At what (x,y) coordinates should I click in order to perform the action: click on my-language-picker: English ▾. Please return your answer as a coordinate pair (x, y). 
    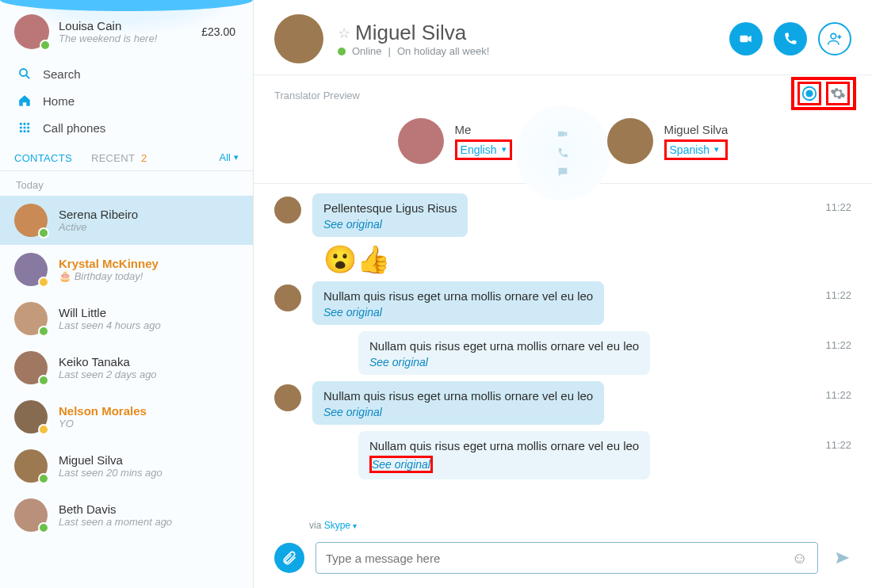
    Looking at the image, I should click on (484, 150).